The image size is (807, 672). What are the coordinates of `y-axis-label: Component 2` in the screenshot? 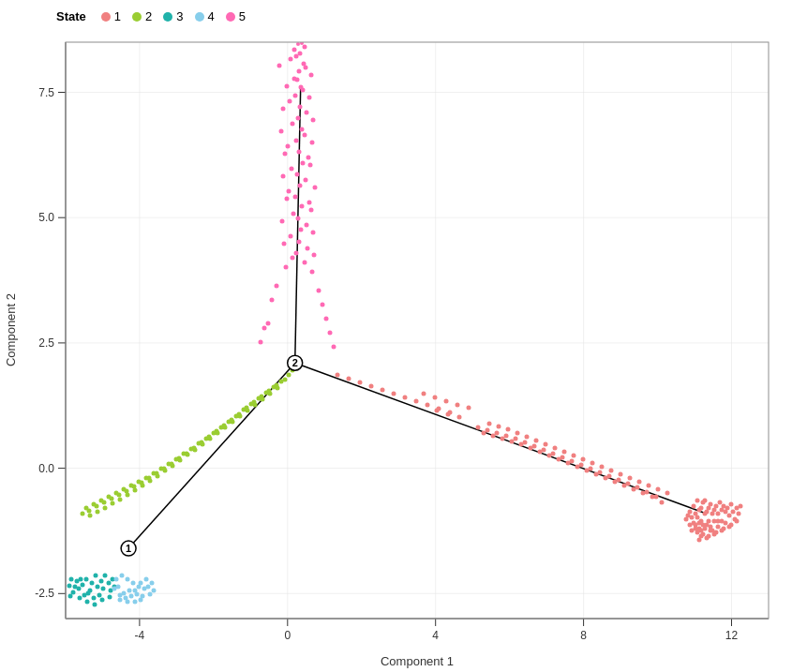 It's located at (11, 330).